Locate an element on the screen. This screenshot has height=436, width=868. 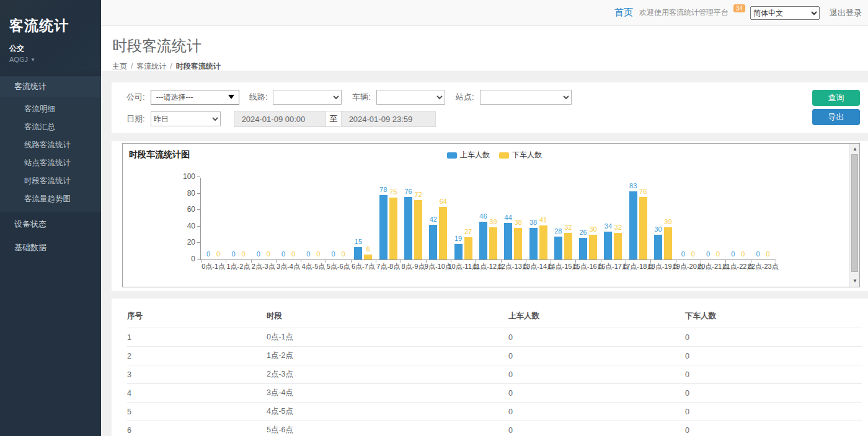
chart-category-group: 005点-6点 is located at coordinates (338, 219).